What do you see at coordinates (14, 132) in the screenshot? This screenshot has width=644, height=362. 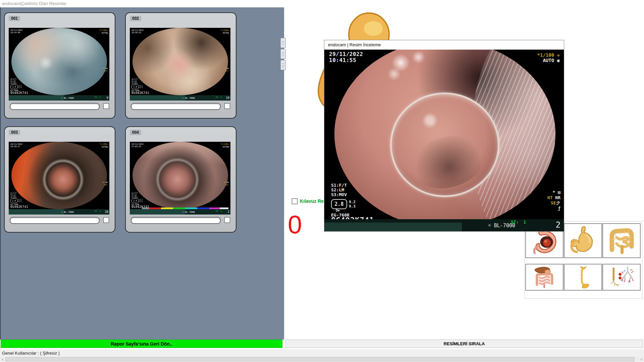 I see `image-card-number: 003` at bounding box center [14, 132].